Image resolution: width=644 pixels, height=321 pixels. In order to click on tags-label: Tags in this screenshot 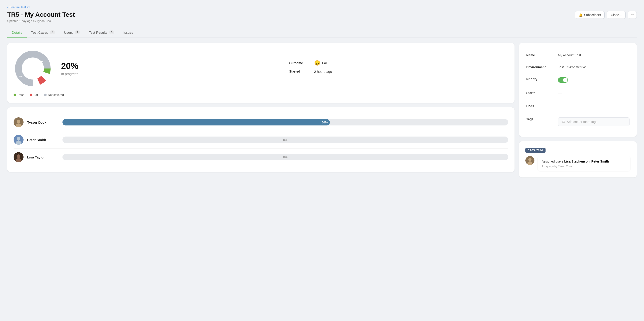, I will do `click(542, 119)`.